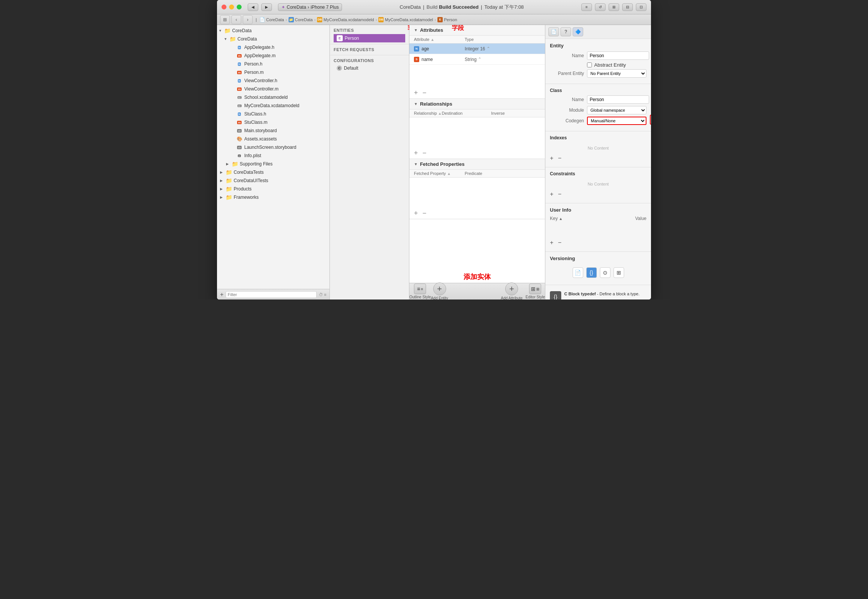 This screenshot has height=599, width=868. What do you see at coordinates (273, 164) in the screenshot?
I see `tree-item-supporting-files: ▶ 📁 Supporting Files` at bounding box center [273, 164].